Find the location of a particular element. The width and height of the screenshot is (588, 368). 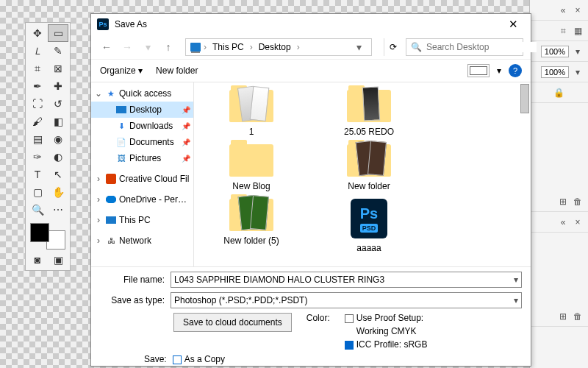

file-label: 25.05 REDO is located at coordinates (369, 132).